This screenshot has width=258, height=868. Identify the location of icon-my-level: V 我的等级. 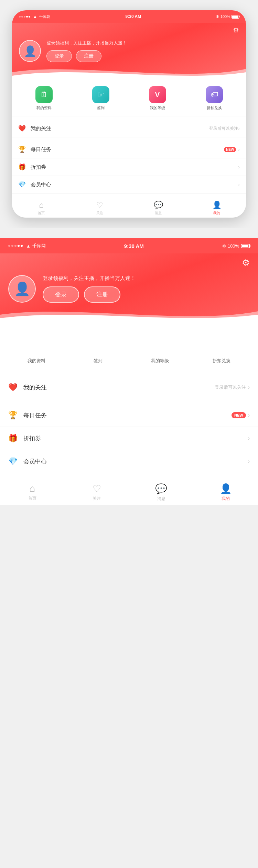
(158, 98).